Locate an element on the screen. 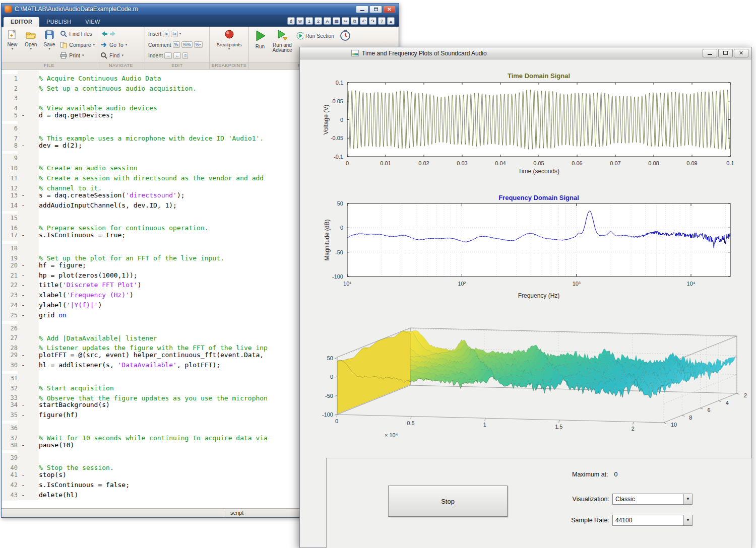 The height and width of the screenshot is (548, 756). indent-right-icon: → is located at coordinates (168, 55).